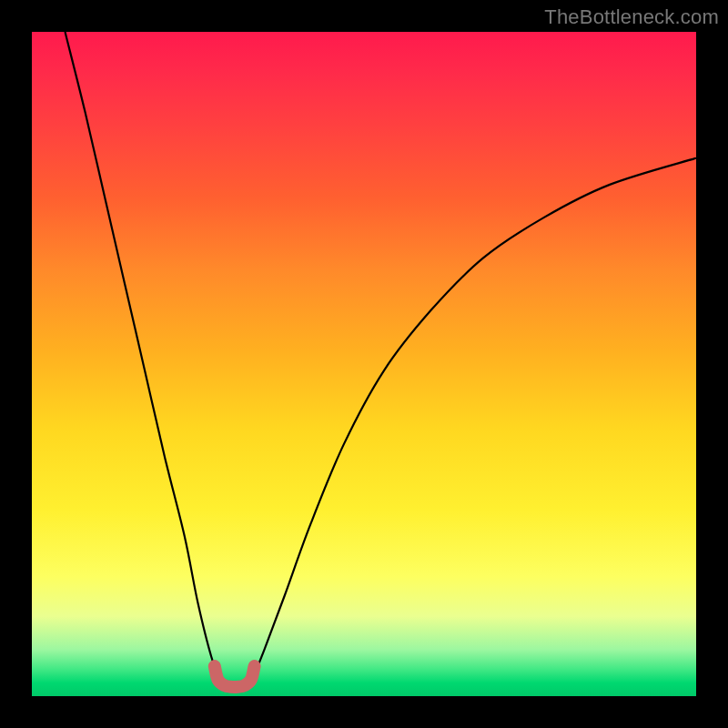  Describe the element at coordinates (632, 17) in the screenshot. I see `watermark-text: TheBottleneck.com` at that location.